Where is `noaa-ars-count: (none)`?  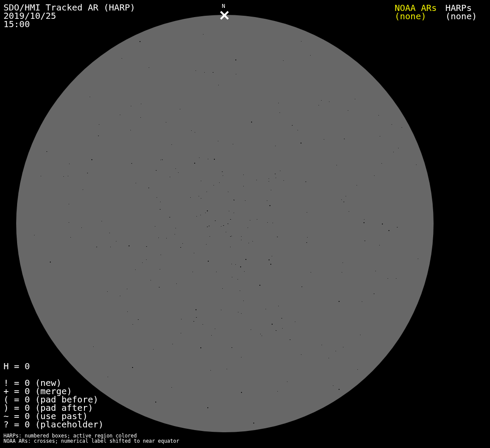
noaa-ars-count: (none) is located at coordinates (416, 17).